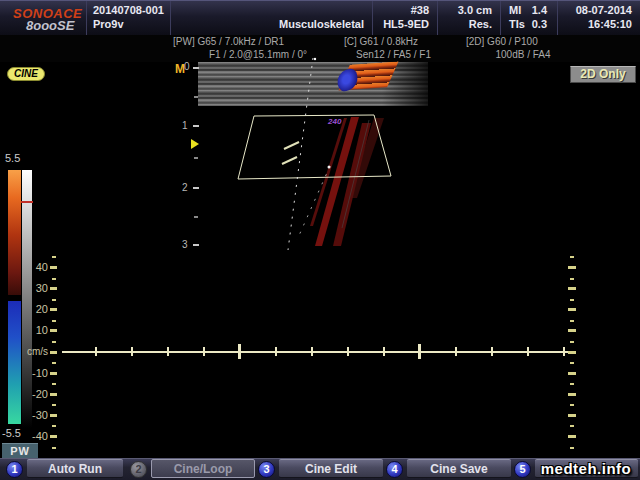 The width and height of the screenshot is (640, 480). Describe the element at coordinates (28, 373) in the screenshot. I see `spectral-axis-label: -10` at that location.